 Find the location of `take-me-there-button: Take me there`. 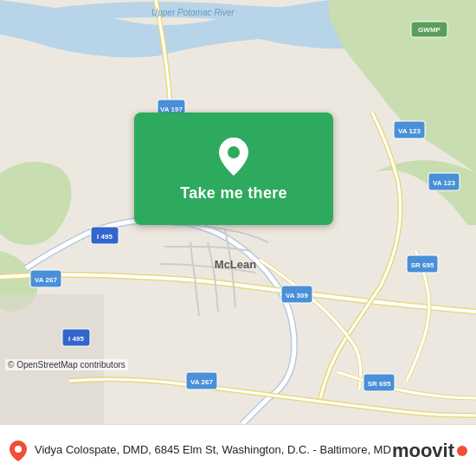

take-me-there-button: Take me there is located at coordinates (234, 169).